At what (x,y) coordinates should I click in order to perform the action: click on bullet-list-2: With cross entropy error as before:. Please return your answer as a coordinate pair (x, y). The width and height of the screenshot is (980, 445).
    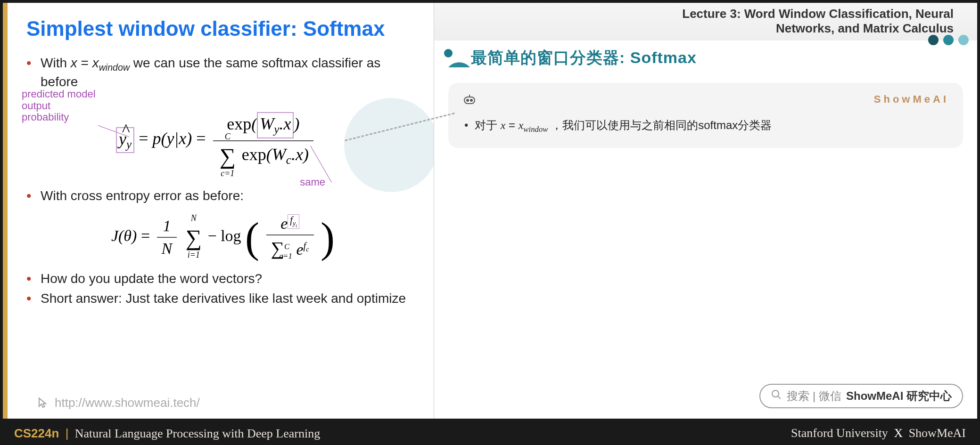
    Looking at the image, I should click on (223, 196).